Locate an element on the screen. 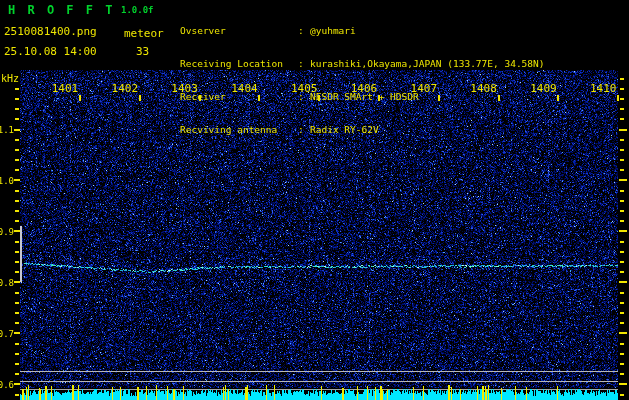 The height and width of the screenshot is (400, 629). meteor-count-value: 33 is located at coordinates (142, 52).